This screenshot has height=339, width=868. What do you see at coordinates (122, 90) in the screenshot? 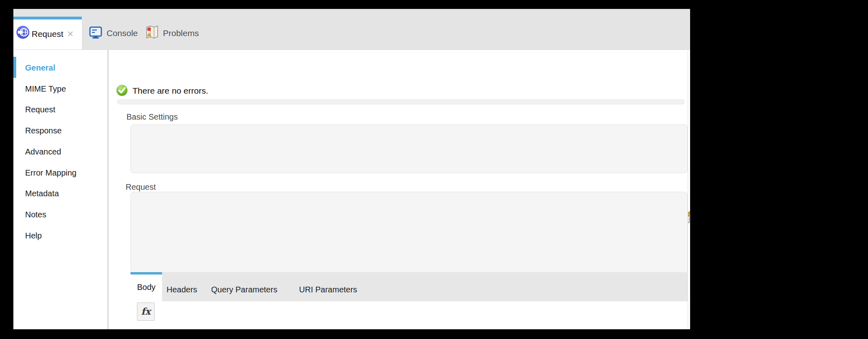
I see `no-errors-check-icon` at bounding box center [122, 90].